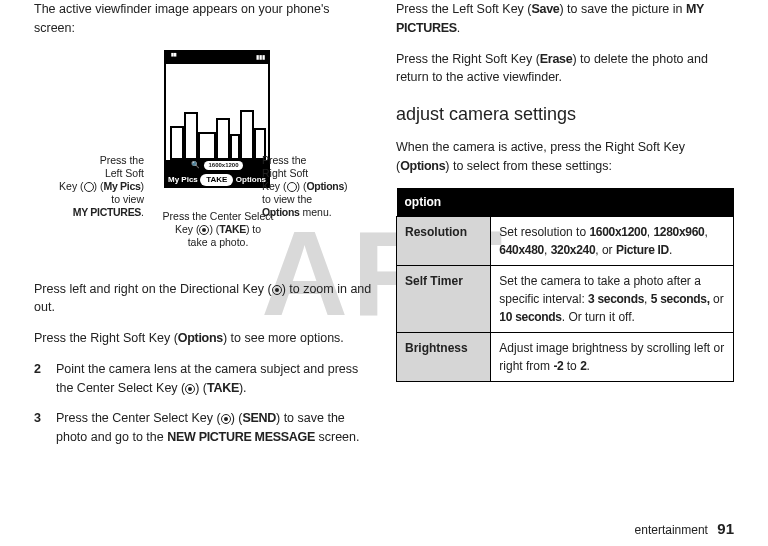 The height and width of the screenshot is (546, 768). What do you see at coordinates (203, 428) in the screenshot?
I see `step-3: 3 Press the Center Select Key () (SEND) …` at bounding box center [203, 428].